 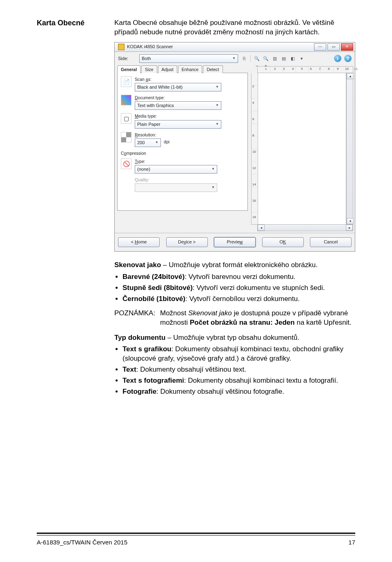 What do you see at coordinates (183, 149) in the screenshot?
I see `settings-panel: General Size Adjust Enhance Detect 📄 Sca…` at bounding box center [183, 149].